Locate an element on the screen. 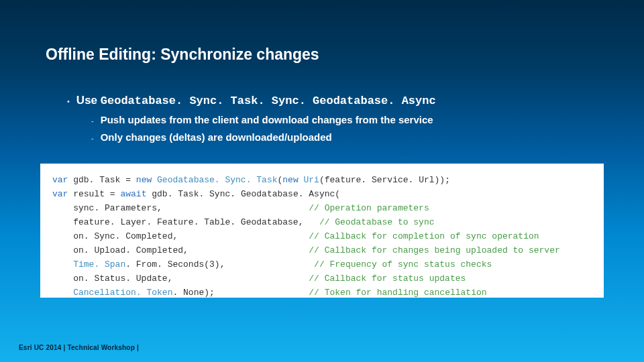  code-type: Geodatabase. Sync. Task is located at coordinates (215, 180).